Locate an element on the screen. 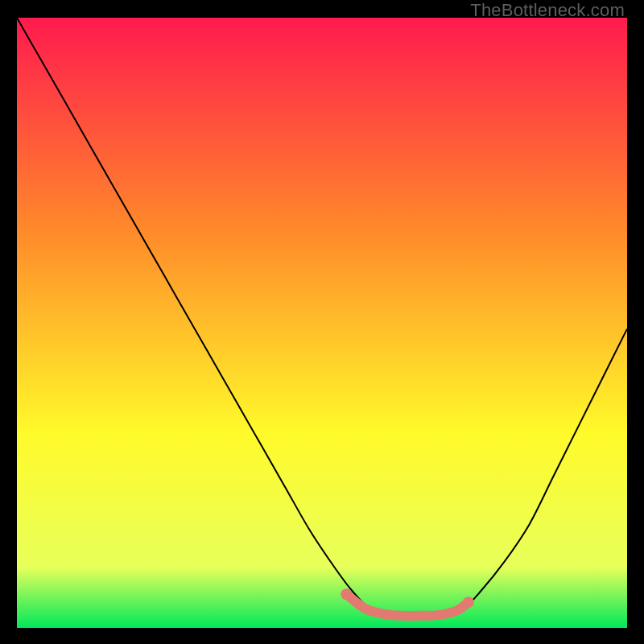 The height and width of the screenshot is (644, 644). highlight-end-dot is located at coordinates (469, 602).